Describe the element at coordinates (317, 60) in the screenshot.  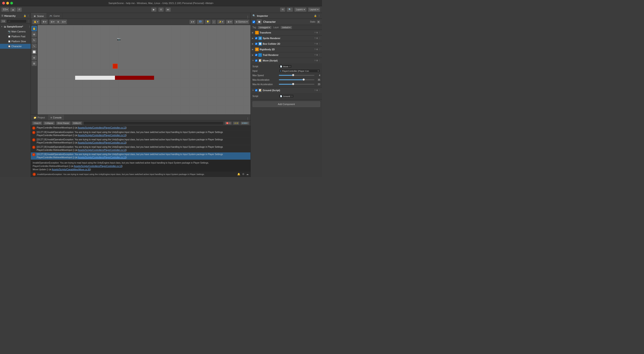
I see `ms-settings-btn: ⚙` at that location.